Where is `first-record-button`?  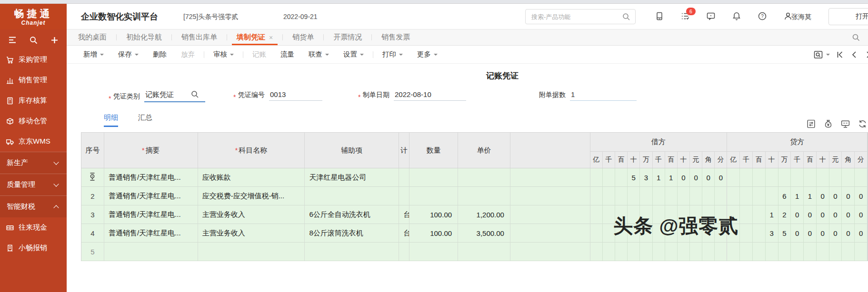 first-record-button is located at coordinates (840, 55).